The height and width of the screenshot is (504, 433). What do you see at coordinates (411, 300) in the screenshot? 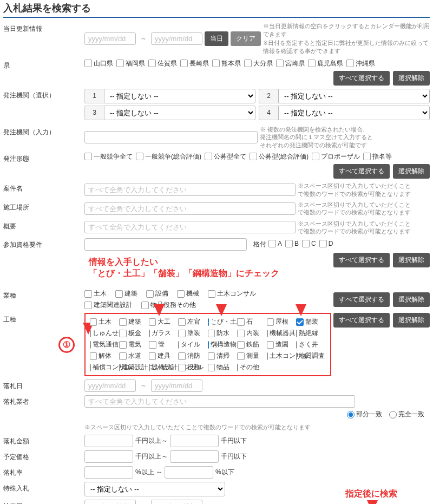
I see `ind-clear: 選択解除` at bounding box center [411, 300].